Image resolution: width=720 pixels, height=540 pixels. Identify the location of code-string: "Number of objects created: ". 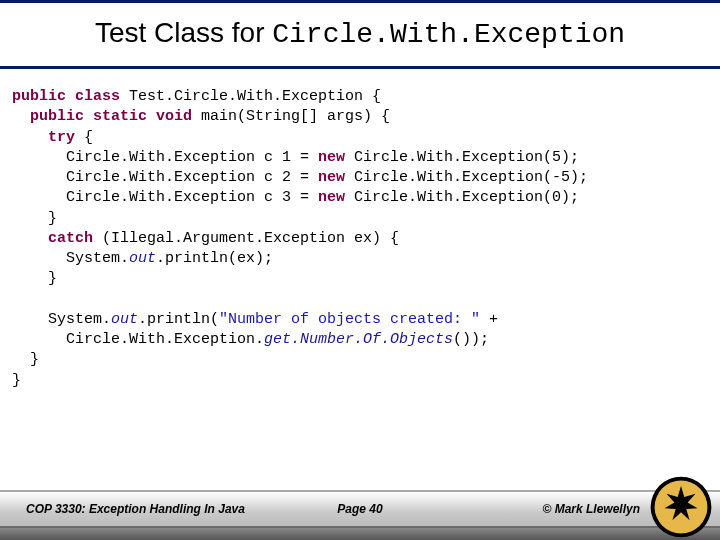
(350, 320).